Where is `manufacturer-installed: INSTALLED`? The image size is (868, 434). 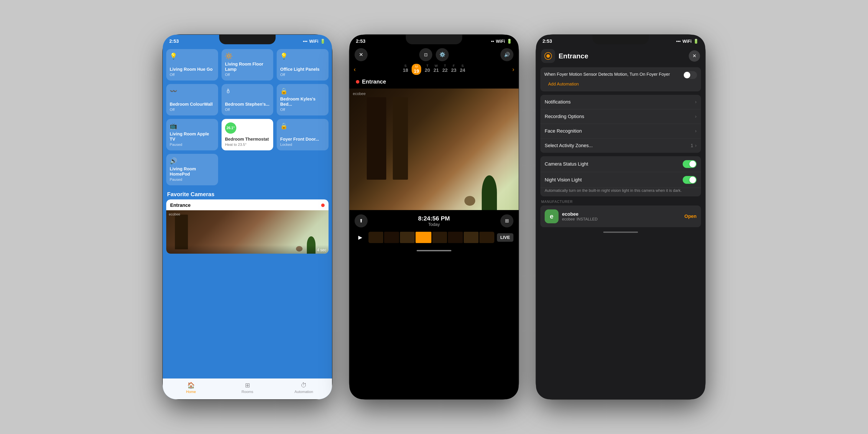
manufacturer-installed: INSTALLED is located at coordinates (587, 219).